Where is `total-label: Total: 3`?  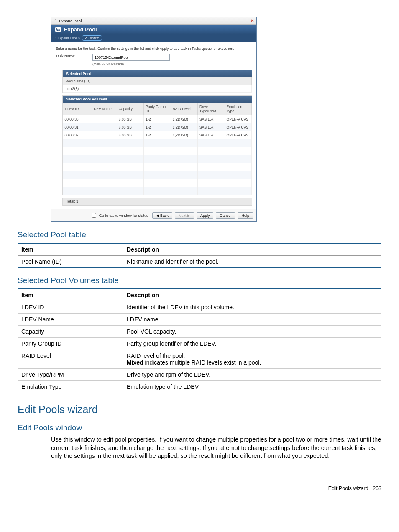 total-label: Total: 3 is located at coordinates (157, 202).